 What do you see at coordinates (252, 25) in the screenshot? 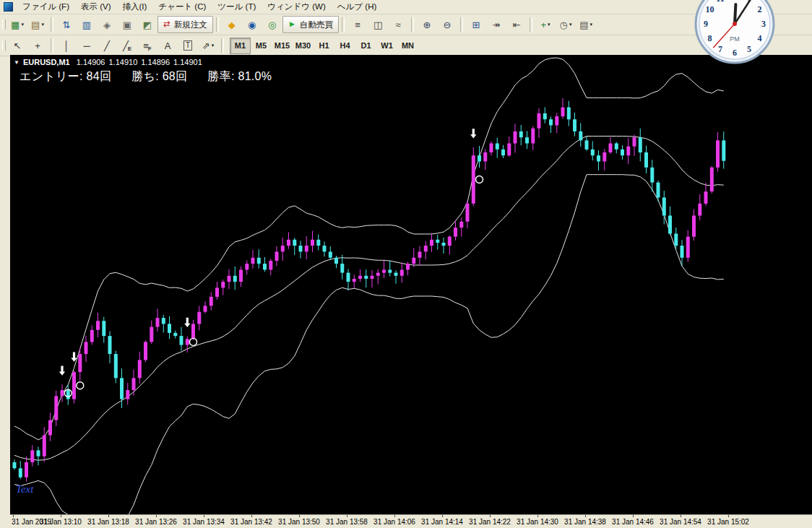
I see `community-tool: ◉` at bounding box center [252, 25].